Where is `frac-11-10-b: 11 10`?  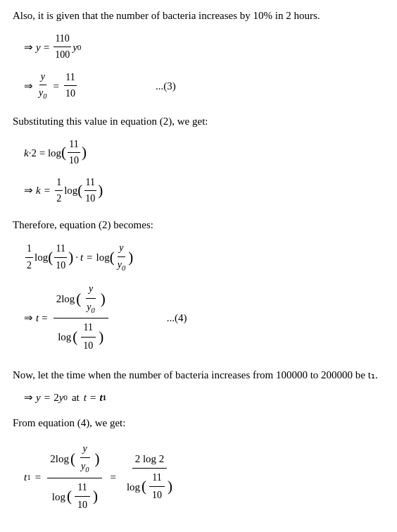
frac-11-10-b: 11 10 is located at coordinates (74, 153).